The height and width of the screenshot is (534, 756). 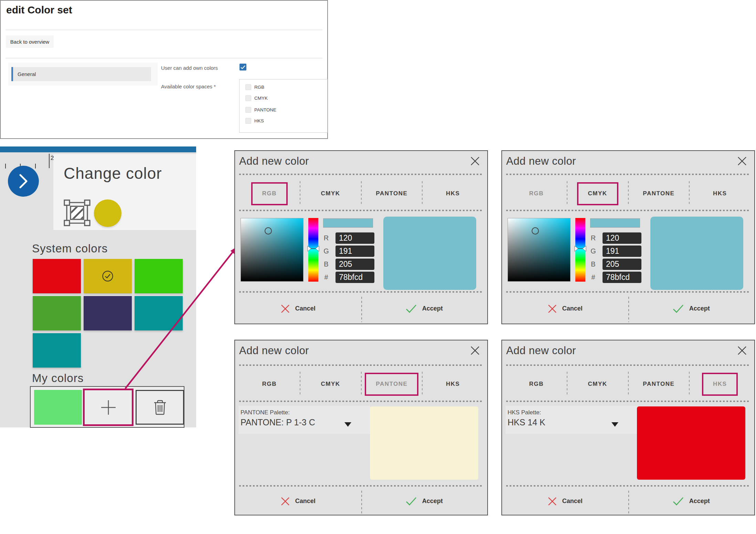 What do you see at coordinates (159, 313) in the screenshot?
I see `system-swatch-teal` at bounding box center [159, 313].